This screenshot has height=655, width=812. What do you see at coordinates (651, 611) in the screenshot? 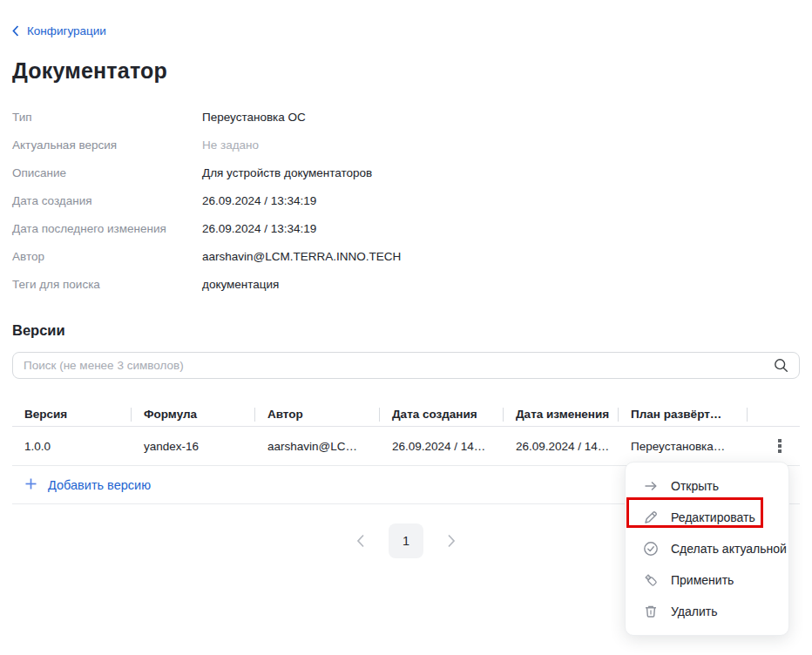
I see `trash-icon` at bounding box center [651, 611].